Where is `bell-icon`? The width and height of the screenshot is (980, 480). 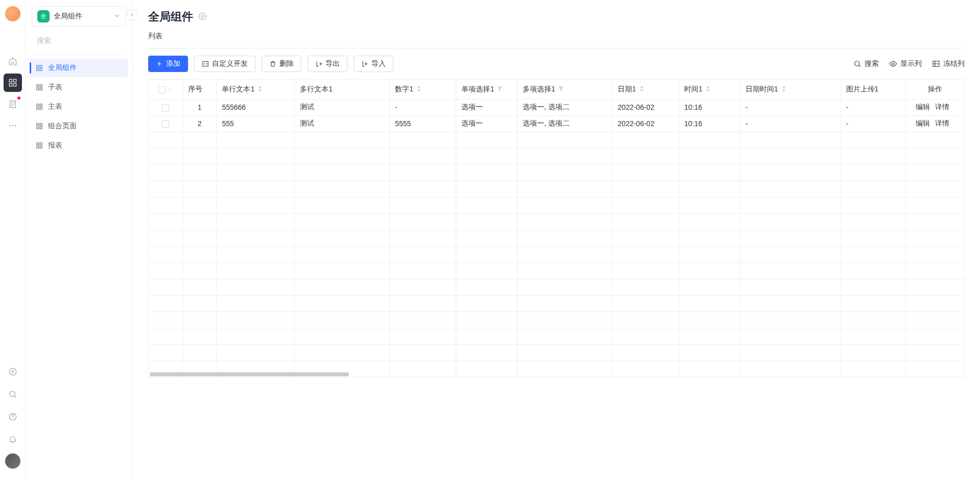 bell-icon is located at coordinates (13, 439).